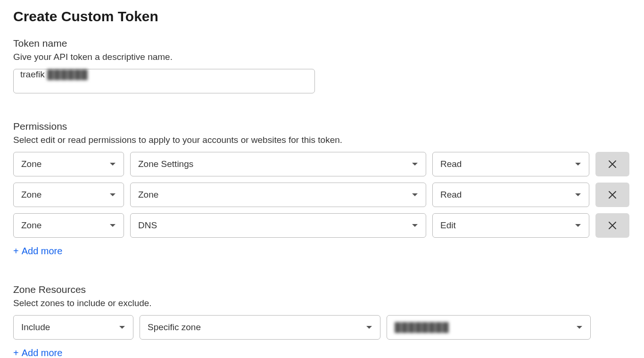 This screenshot has width=644, height=358. Describe the element at coordinates (148, 225) in the screenshot. I see `permission-resource-value: DNS` at that location.